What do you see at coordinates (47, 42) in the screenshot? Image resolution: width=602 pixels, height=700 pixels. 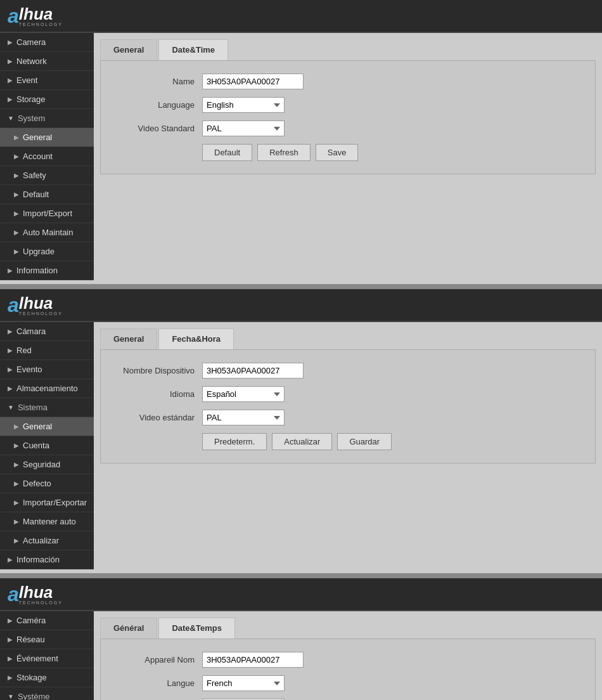 I see `sidebar-item-camera: ▶Camera` at bounding box center [47, 42].